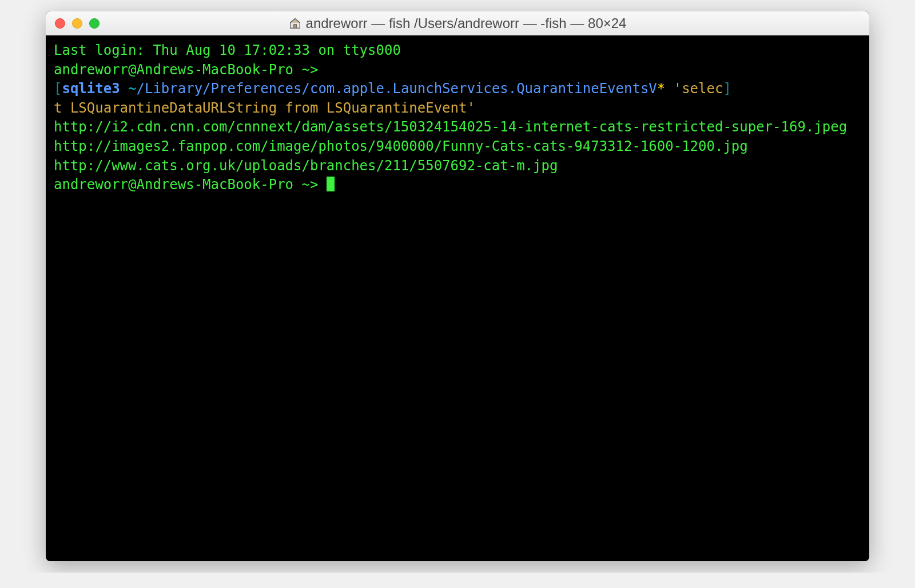  I want to click on prompt-line-1: andreworr@Andrews-MacBook-Pro ~>, so click(186, 70).